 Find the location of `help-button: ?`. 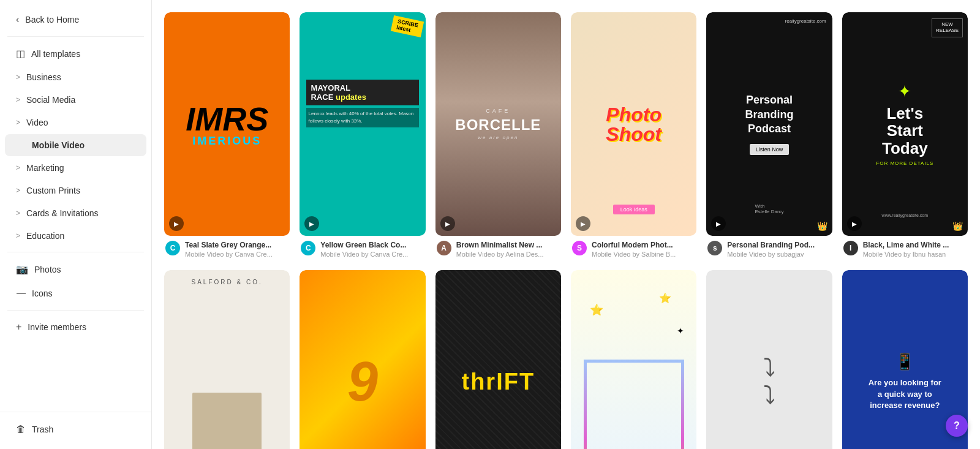

help-button: ? is located at coordinates (957, 426).